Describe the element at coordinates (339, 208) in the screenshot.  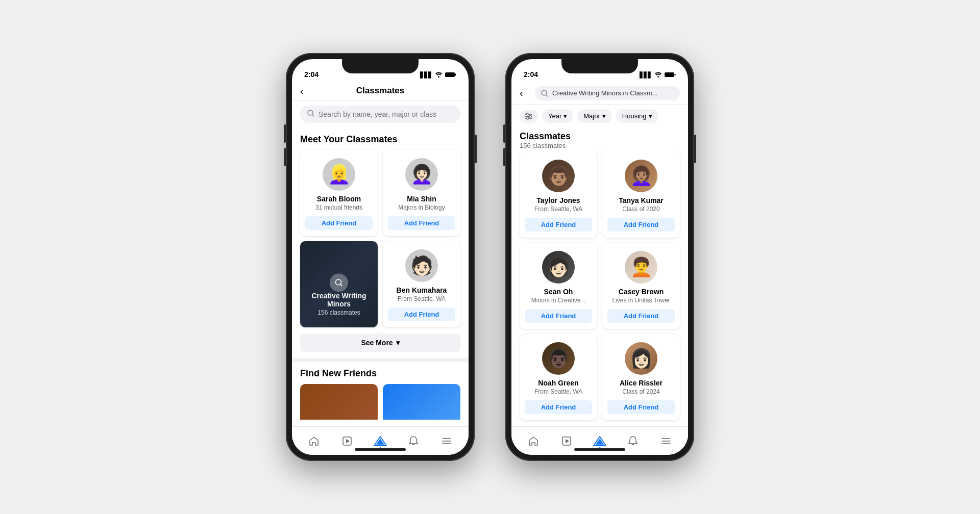
I see `classmate-sub: 31 mutual friends` at that location.